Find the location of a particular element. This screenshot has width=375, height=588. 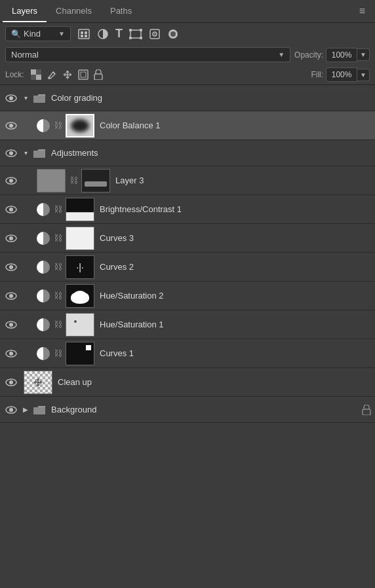

kind-dropdown: 🔍 Kind ▼ is located at coordinates (38, 34).